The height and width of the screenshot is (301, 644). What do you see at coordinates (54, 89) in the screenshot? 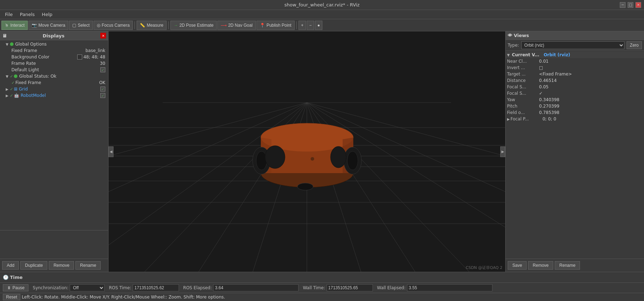
I see `grid-row: ▶ ✓ ⊞ Grid ✓` at bounding box center [54, 89].